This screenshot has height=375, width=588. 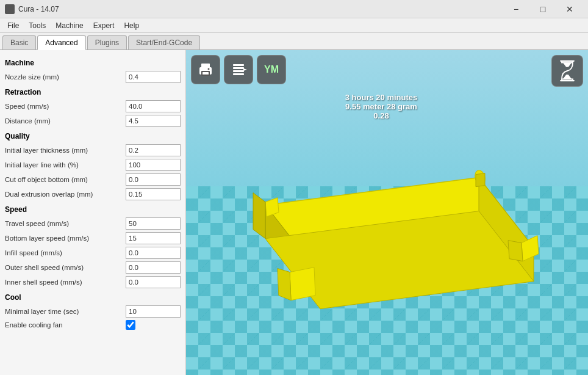 What do you see at coordinates (153, 194) in the screenshot?
I see `input-dual-extrusion-overlap` at bounding box center [153, 194].